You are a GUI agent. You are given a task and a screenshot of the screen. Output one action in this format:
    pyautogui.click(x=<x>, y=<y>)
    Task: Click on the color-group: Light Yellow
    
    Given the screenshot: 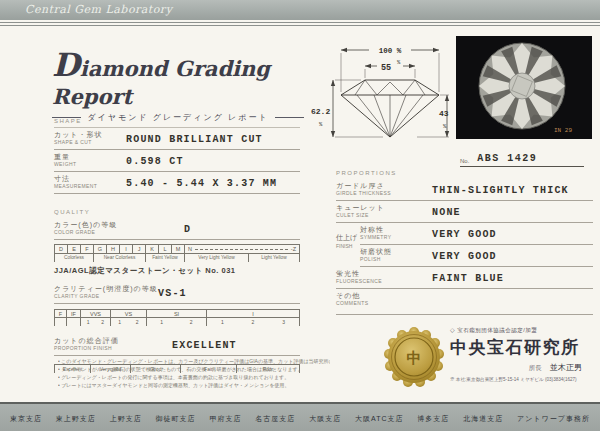 What is the action you would take?
    pyautogui.click(x=274, y=258)
    